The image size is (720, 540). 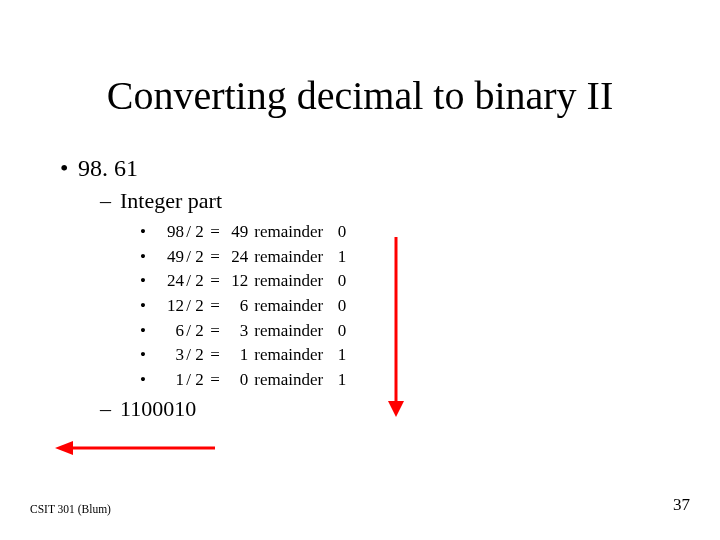 I want to click on quotient: 49, so click(x=237, y=232).